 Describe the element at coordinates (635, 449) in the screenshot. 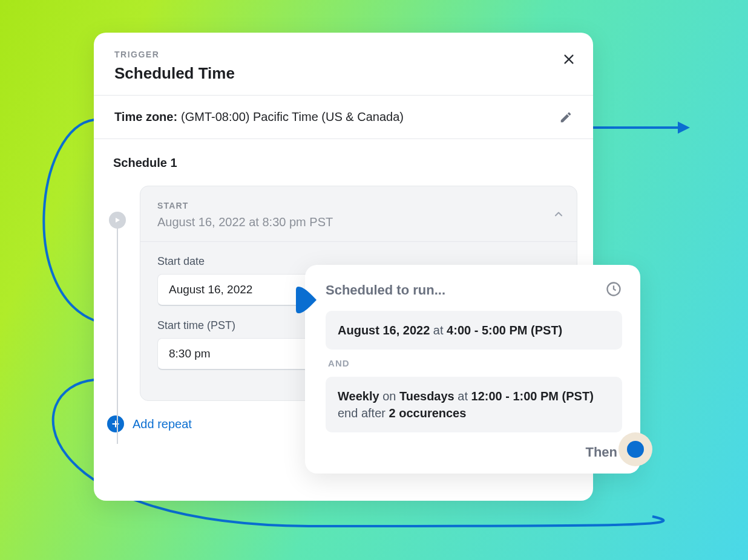

I see `connector-dot-icon` at that location.